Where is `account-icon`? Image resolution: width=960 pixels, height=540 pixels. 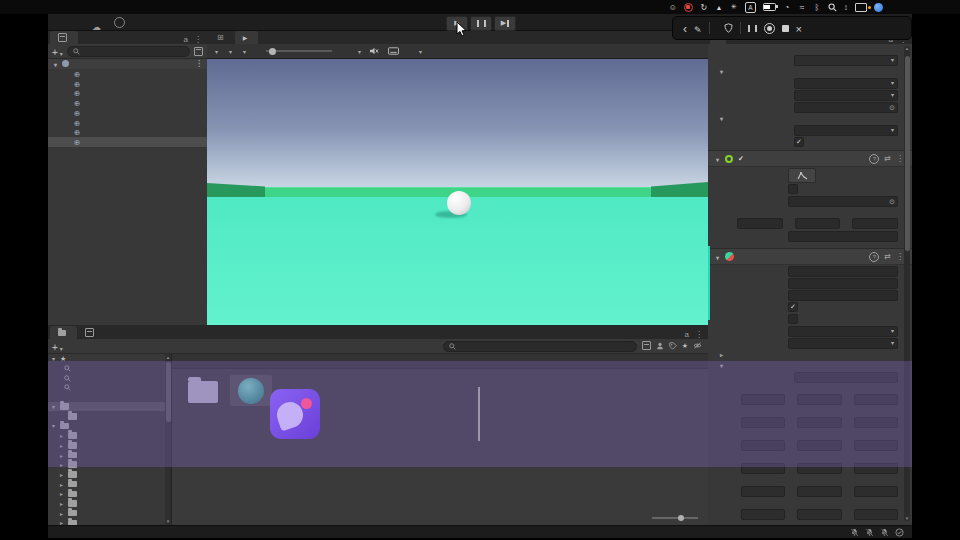 account-icon is located at coordinates (120, 22).